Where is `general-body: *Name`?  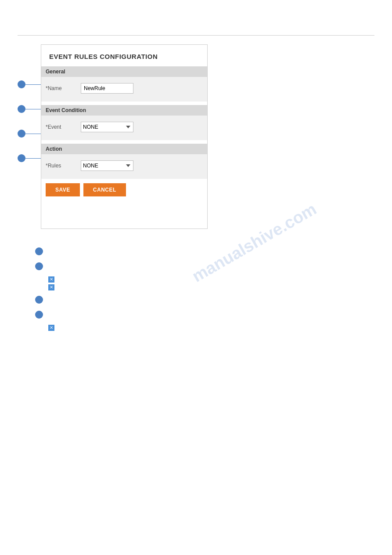
general-body: *Name is located at coordinates (124, 89).